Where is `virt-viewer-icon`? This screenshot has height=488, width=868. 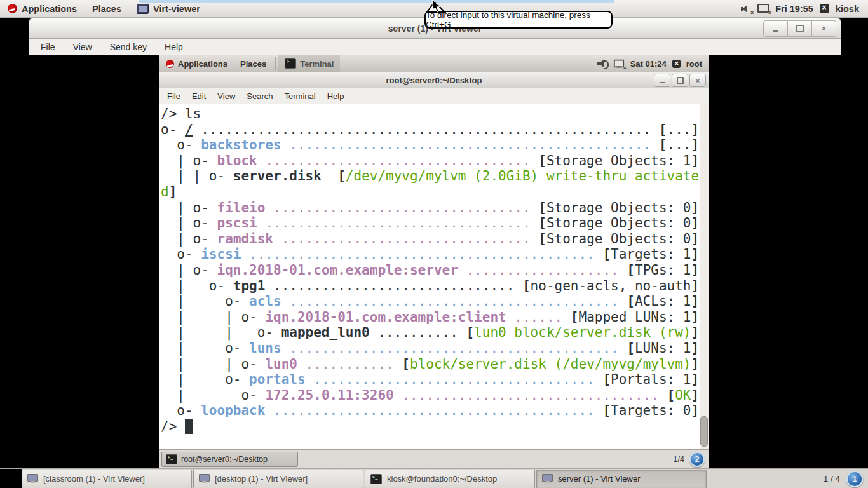
virt-viewer-icon is located at coordinates (142, 9).